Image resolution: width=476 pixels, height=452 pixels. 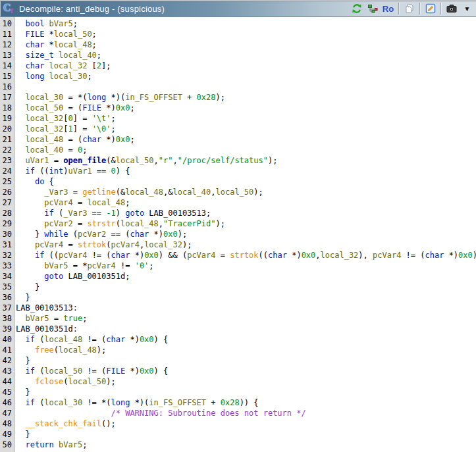 What do you see at coordinates (7, 87) in the screenshot?
I see `line-number: 16` at bounding box center [7, 87].